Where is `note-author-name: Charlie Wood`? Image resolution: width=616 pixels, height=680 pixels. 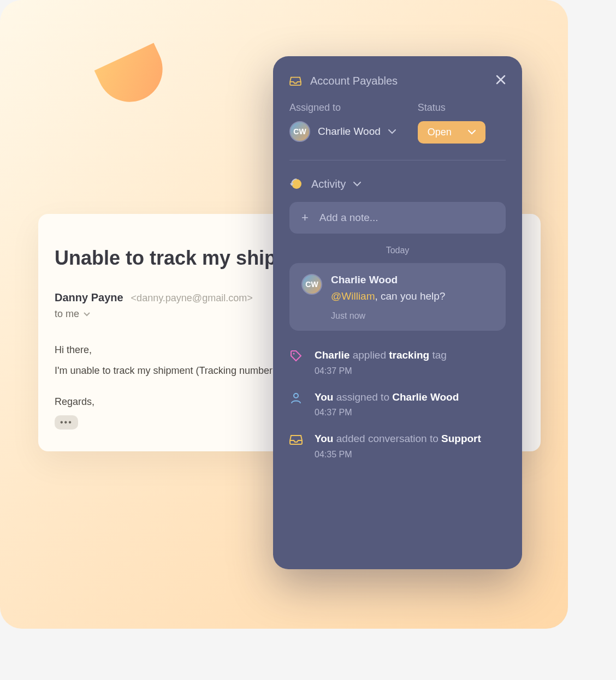
note-author-name: Charlie Wood is located at coordinates (388, 280).